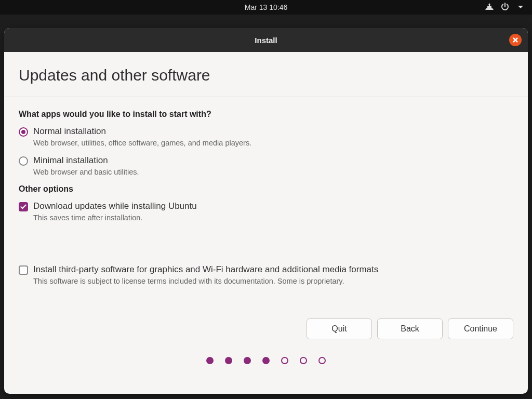 This screenshot has width=532, height=399. What do you see at coordinates (70, 131) in the screenshot?
I see `label-normal: Normal installation` at bounding box center [70, 131].